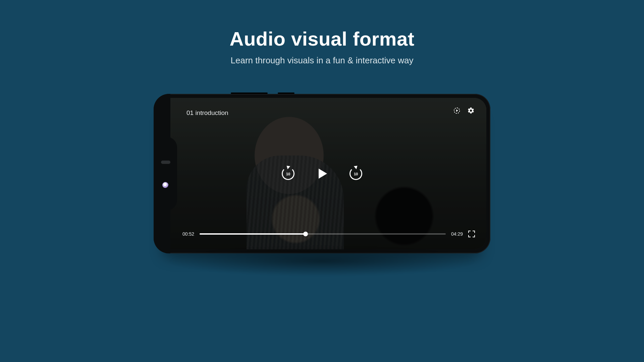  I want to click on lesson-title: 01 introduction, so click(207, 113).